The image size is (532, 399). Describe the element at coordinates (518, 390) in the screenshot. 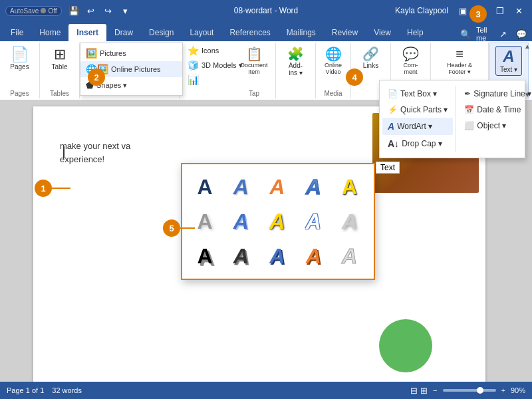

I see `zoom-level: 90%` at that location.